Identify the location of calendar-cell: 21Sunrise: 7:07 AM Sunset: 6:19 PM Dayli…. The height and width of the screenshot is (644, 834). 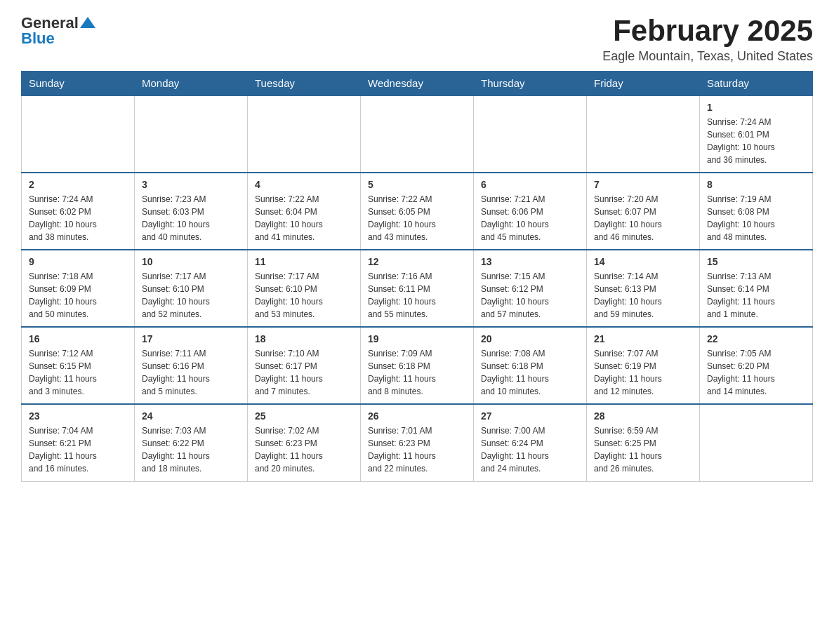
(643, 365).